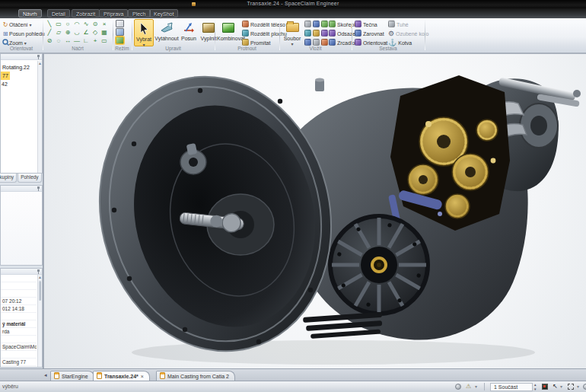 The width and height of the screenshot is (586, 392). What do you see at coordinates (104, 24) in the screenshot?
I see `sketch-trim-icon: ×` at bounding box center [104, 24].